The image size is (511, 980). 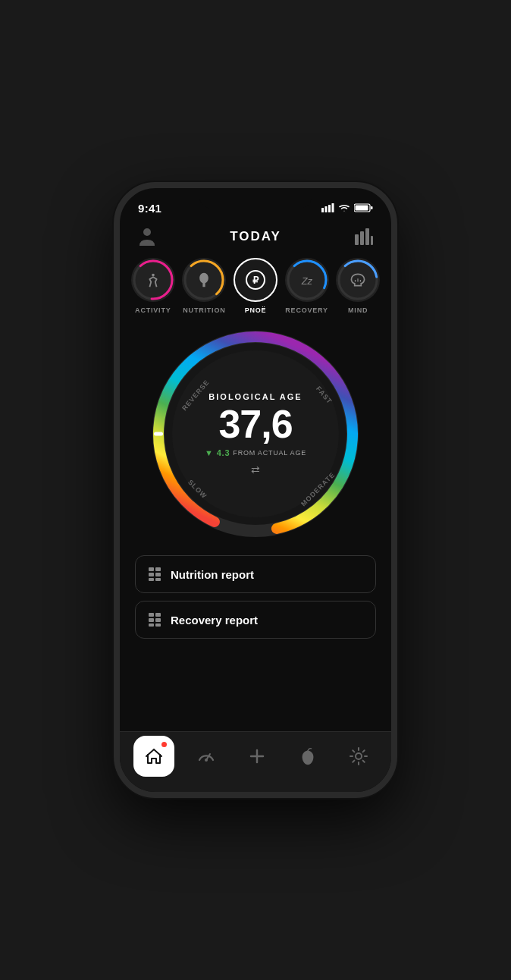 What do you see at coordinates (150, 208) in the screenshot?
I see `status-time: 9:41` at bounding box center [150, 208].